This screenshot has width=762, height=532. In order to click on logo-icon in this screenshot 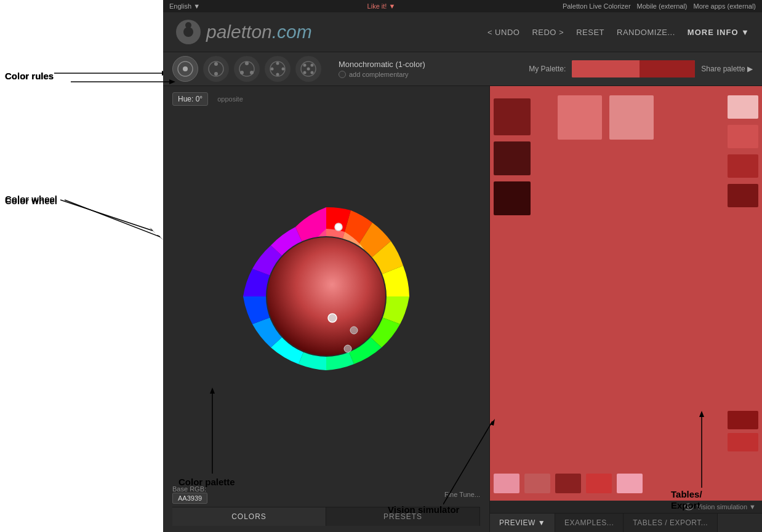, I will do `click(188, 32)`.